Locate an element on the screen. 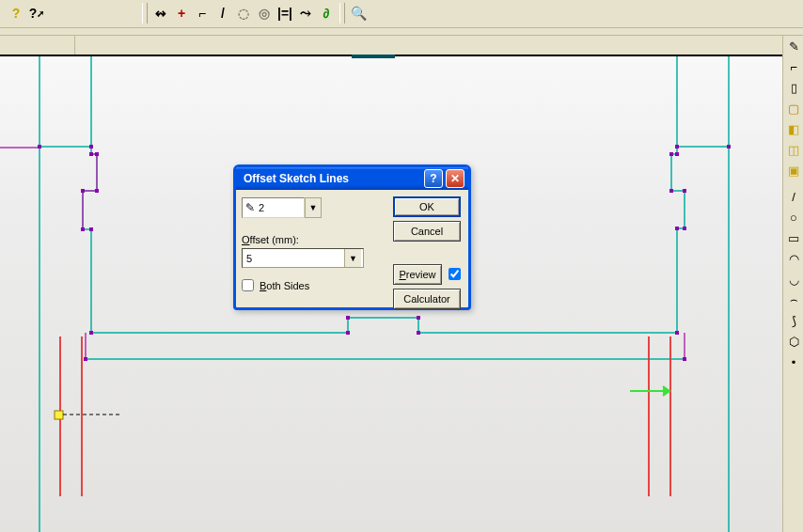 The height and width of the screenshot is (532, 803). rect-icon: ▯ is located at coordinates (794, 87).